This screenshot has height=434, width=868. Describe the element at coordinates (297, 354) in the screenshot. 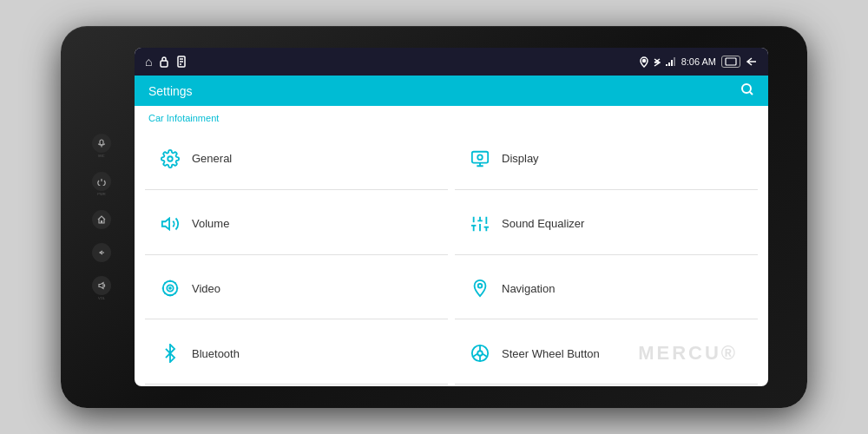

I see `menu-item-bluetooth: Bluetooth` at that location.